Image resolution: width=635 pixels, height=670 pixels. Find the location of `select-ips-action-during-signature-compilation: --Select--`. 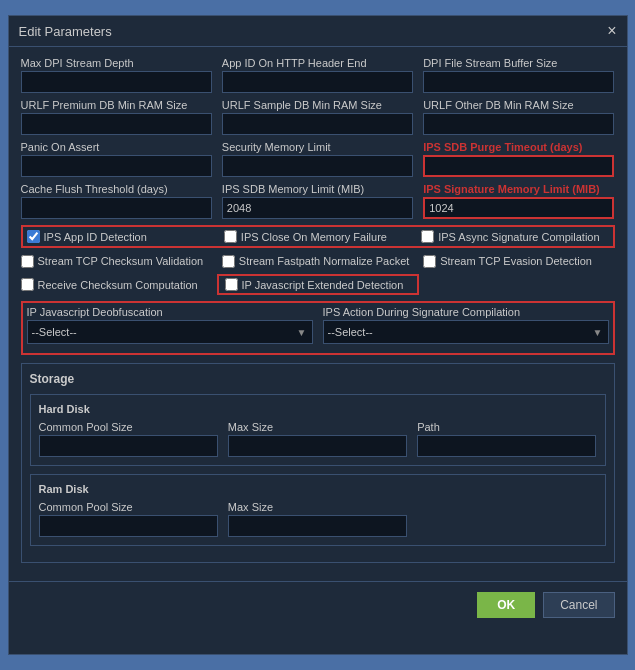

select-ips-action-during-signature-compilation: --Select-- is located at coordinates (466, 332).